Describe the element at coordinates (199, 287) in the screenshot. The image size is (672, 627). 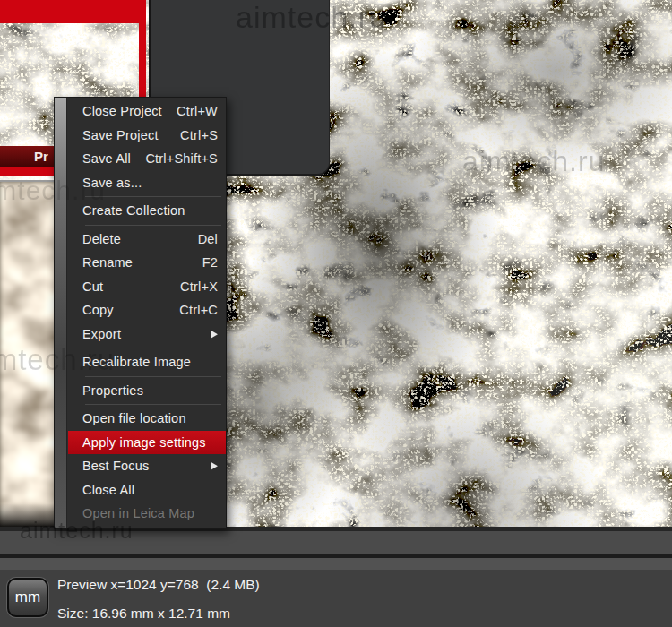
I see `menu-item-shortcut: Ctrl+X` at that location.